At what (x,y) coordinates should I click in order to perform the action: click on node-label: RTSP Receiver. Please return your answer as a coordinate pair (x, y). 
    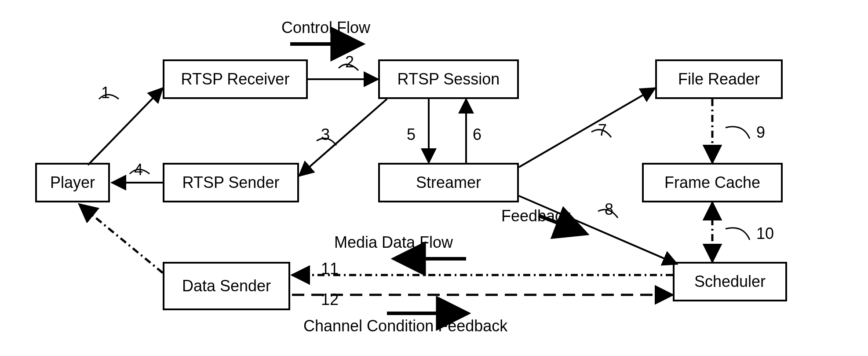
    Looking at the image, I should click on (236, 79).